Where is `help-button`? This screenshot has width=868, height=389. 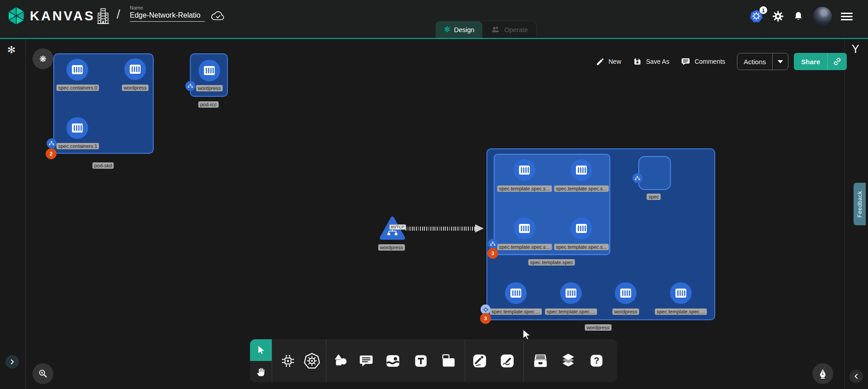 help-button is located at coordinates (596, 361).